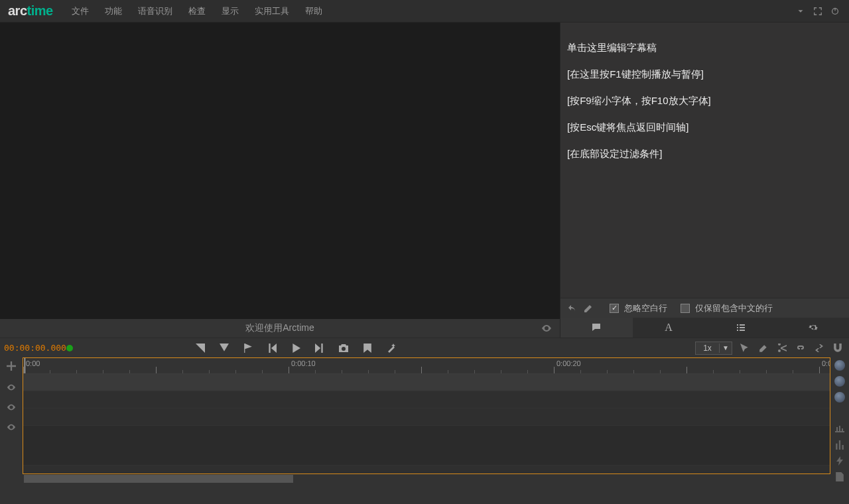 The image size is (849, 504). What do you see at coordinates (813, 328) in the screenshot?
I see `tab-settings` at bounding box center [813, 328].